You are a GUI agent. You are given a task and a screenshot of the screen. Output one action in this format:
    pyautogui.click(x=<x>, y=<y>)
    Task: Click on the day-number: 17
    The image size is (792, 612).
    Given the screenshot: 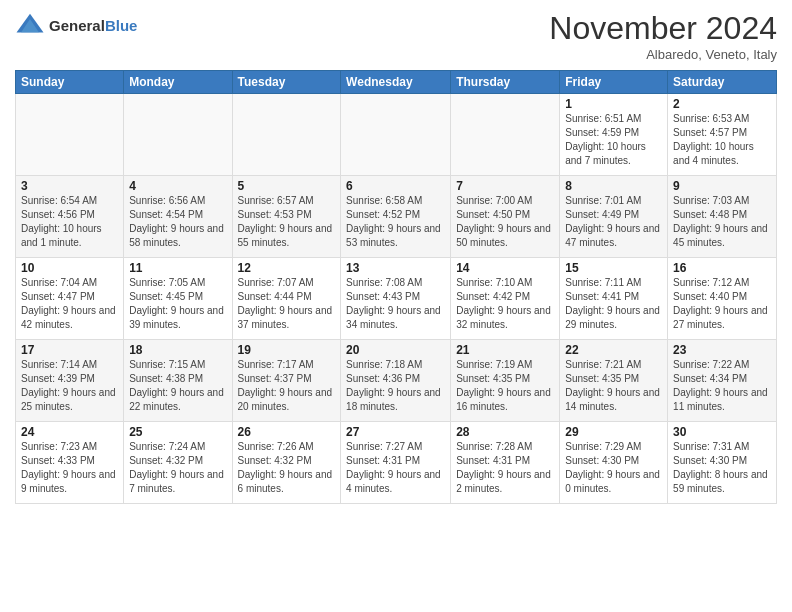 What is the action you would take?
    pyautogui.click(x=70, y=350)
    